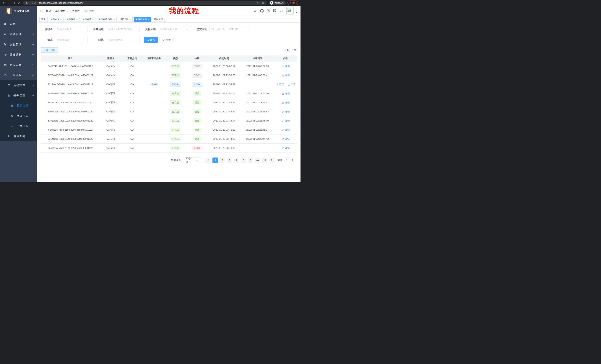  I want to click on tab-label: 发起流程, so click(159, 19).